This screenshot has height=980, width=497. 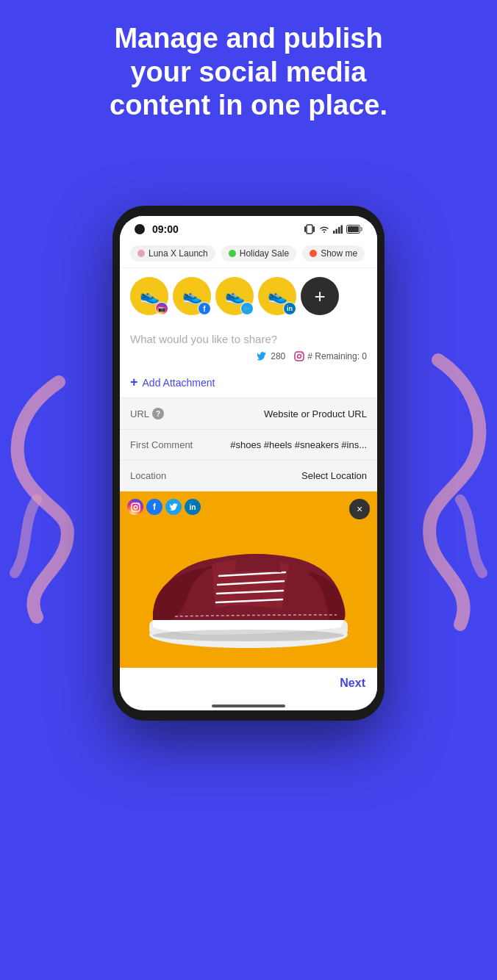 What do you see at coordinates (154, 507) in the screenshot?
I see `image-fb-badge: f` at bounding box center [154, 507].